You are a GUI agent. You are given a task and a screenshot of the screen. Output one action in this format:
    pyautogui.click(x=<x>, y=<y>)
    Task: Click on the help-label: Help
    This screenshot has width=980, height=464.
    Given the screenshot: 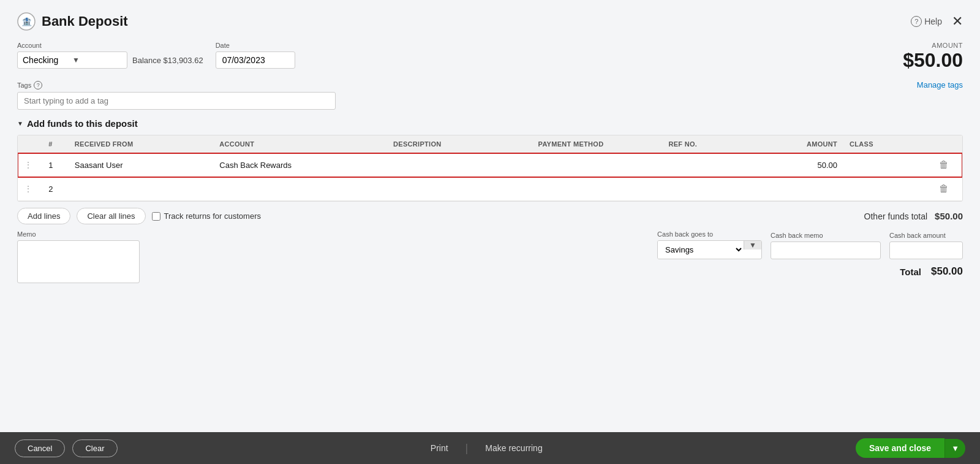 What is the action you would take?
    pyautogui.click(x=933, y=21)
    